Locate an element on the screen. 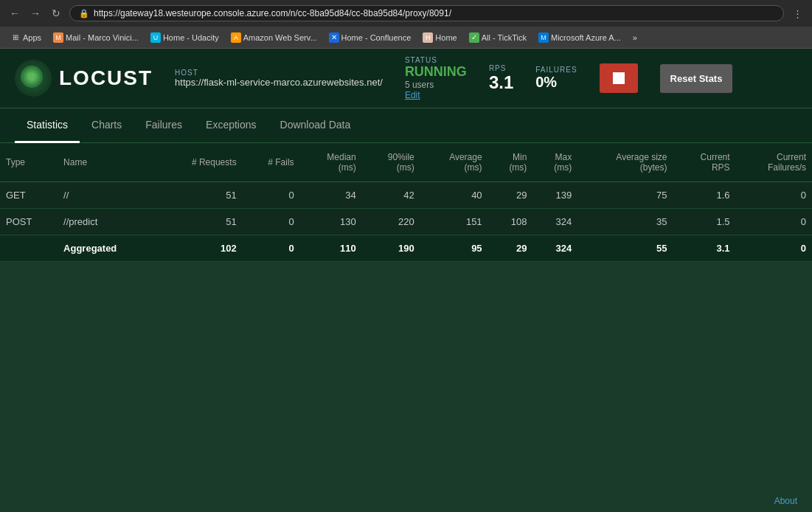 This screenshot has height=512, width=812. col-requests: # Requests is located at coordinates (199, 162).